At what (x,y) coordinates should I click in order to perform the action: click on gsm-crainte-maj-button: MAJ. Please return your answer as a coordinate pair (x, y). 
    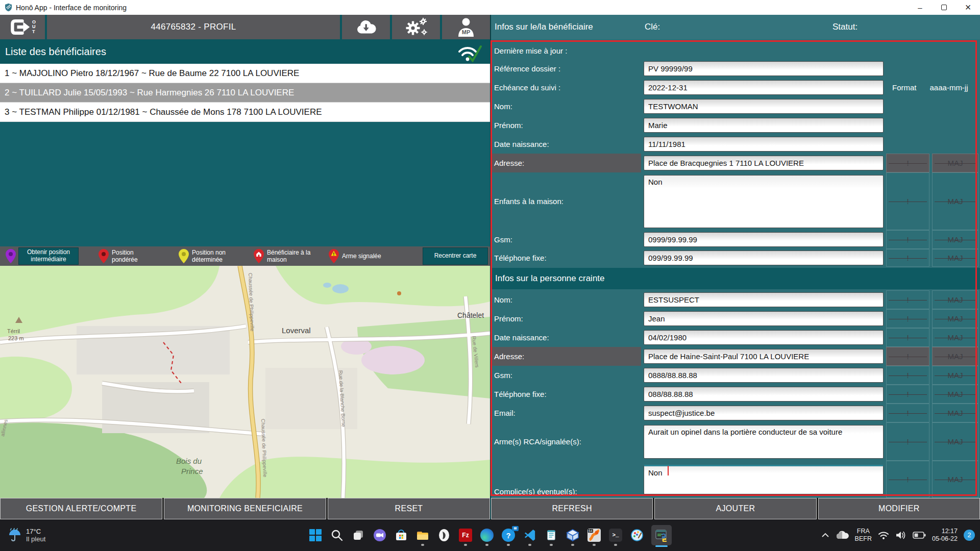
    Looking at the image, I should click on (955, 375).